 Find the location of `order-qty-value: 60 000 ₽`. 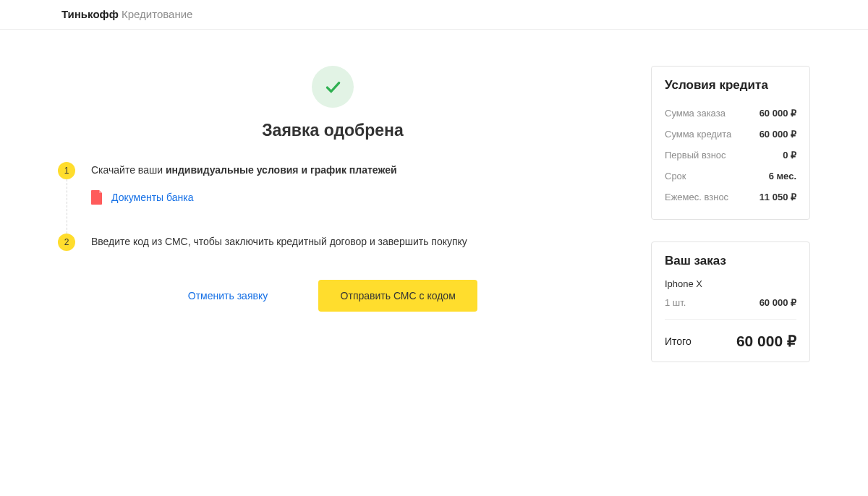

order-qty-value: 60 000 ₽ is located at coordinates (778, 302).